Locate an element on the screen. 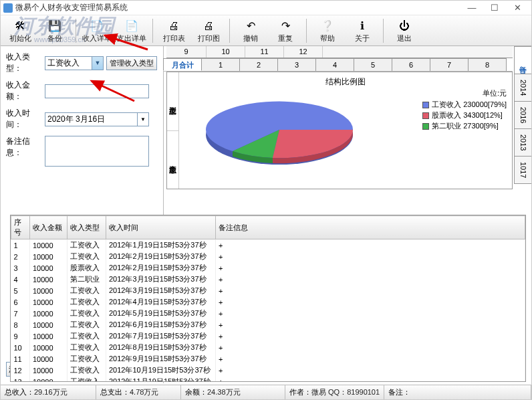 The width and height of the screenshot is (532, 400). maximize-button: ☐ is located at coordinates (495, 8).